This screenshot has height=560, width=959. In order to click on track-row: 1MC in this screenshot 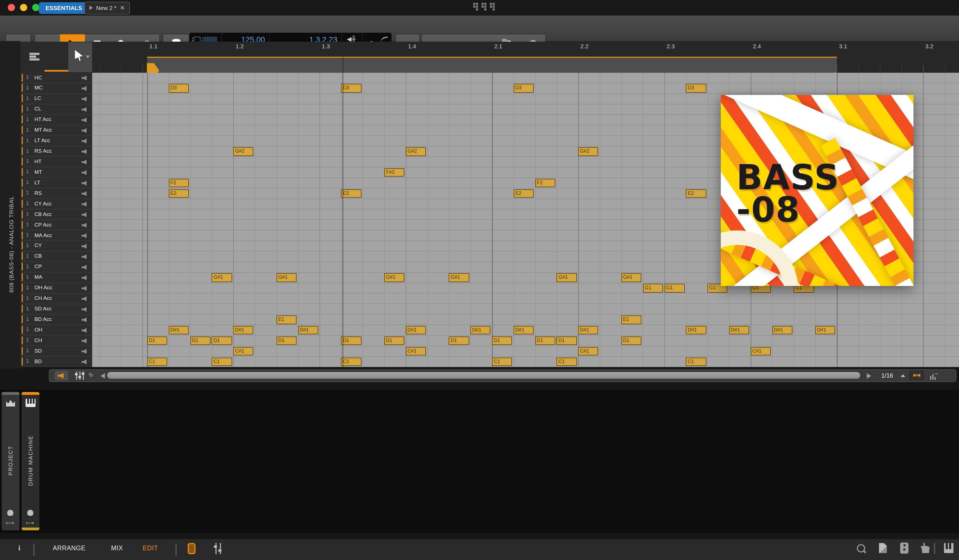, I will do `click(56, 89)`.